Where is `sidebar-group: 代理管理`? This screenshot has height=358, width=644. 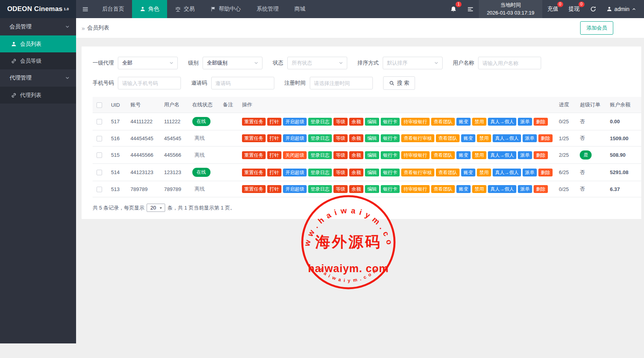 sidebar-group: 代理管理 is located at coordinates (38, 78).